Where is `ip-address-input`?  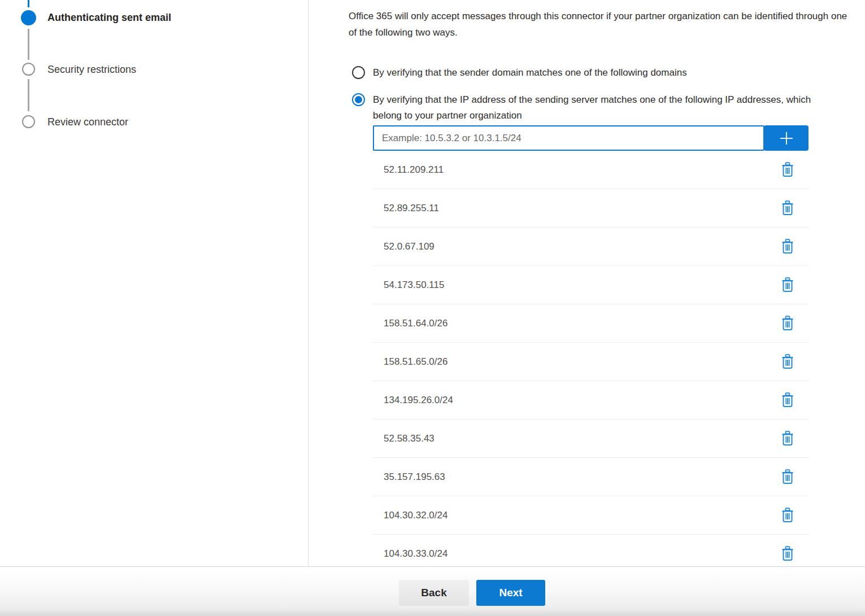 ip-address-input is located at coordinates (568, 138).